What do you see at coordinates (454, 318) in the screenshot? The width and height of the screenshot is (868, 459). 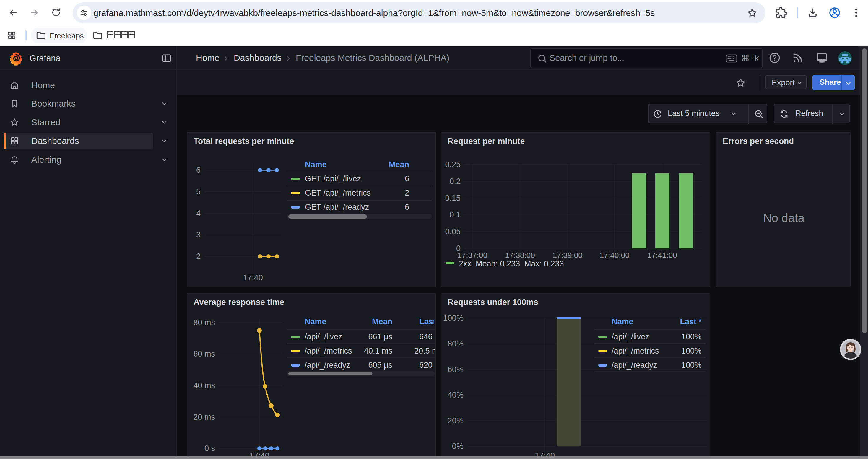 I see `svg-text: 100%` at bounding box center [454, 318].